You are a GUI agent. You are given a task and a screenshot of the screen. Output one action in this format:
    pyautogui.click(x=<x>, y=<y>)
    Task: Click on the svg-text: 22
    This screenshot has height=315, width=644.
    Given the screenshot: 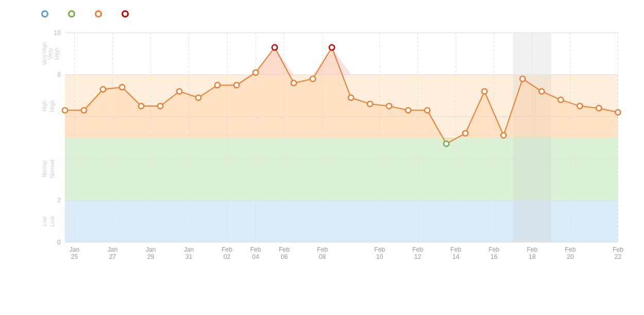 What is the action you would take?
    pyautogui.click(x=618, y=257)
    